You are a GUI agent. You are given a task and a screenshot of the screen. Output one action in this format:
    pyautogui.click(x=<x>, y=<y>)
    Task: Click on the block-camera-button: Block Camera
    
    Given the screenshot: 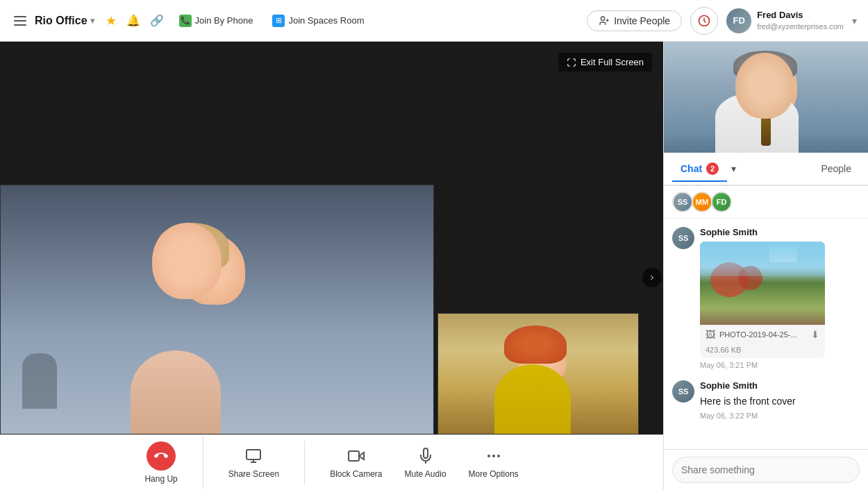 What is the action you would take?
    pyautogui.click(x=356, y=462)
    